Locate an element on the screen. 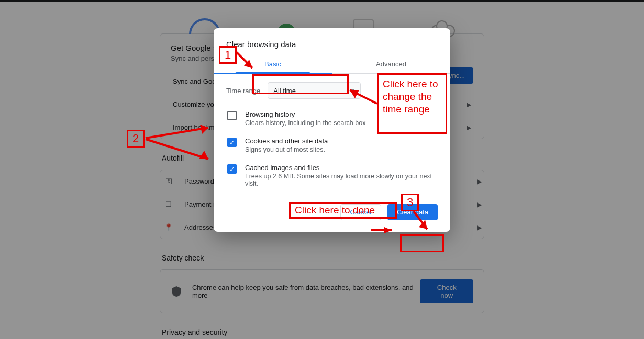 This screenshot has width=644, height=339. option-cache: Cached images and files Frees up 2.6 MB.… is located at coordinates (332, 176).